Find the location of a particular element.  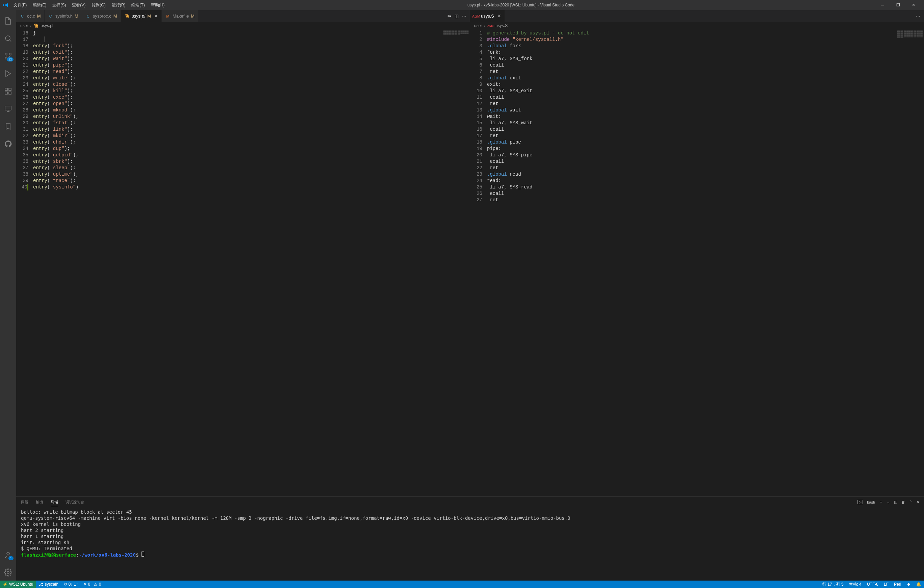

menu-item: 选择(S) is located at coordinates (59, 5).